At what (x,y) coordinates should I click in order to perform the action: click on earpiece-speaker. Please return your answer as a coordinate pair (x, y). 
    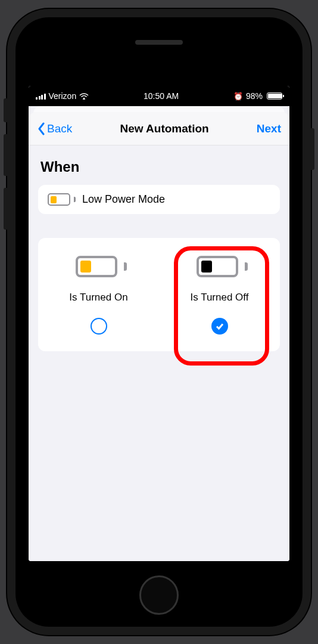
    Looking at the image, I should click on (159, 42).